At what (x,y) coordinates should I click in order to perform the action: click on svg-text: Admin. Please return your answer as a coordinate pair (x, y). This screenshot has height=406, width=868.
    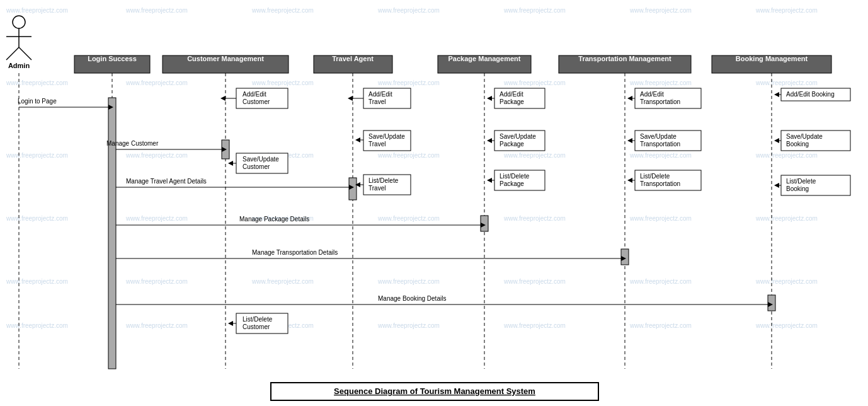
    Looking at the image, I should click on (19, 66).